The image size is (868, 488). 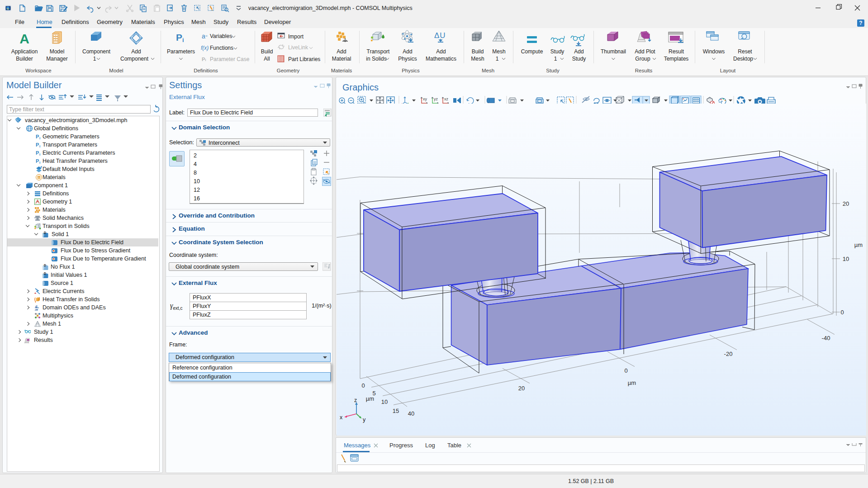 I want to click on svg-text: xz, so click(x=446, y=99).